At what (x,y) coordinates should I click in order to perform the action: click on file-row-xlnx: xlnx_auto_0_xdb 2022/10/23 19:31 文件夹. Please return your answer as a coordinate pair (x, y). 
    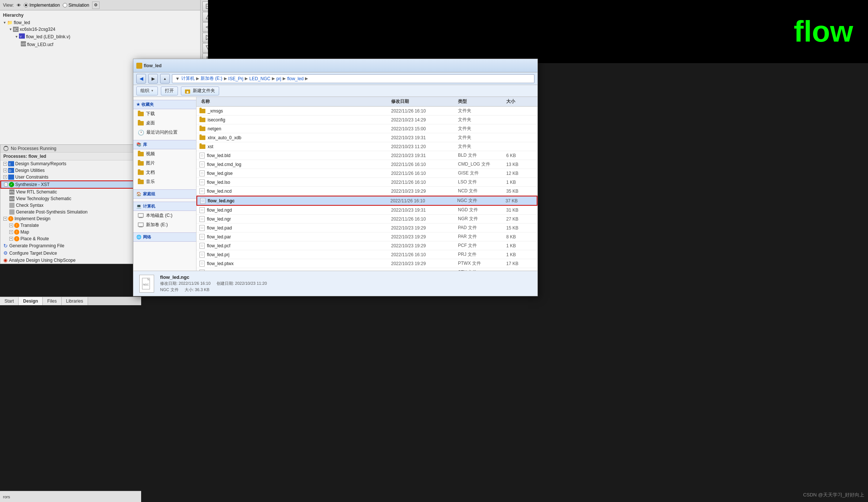
    Looking at the image, I should click on (367, 138).